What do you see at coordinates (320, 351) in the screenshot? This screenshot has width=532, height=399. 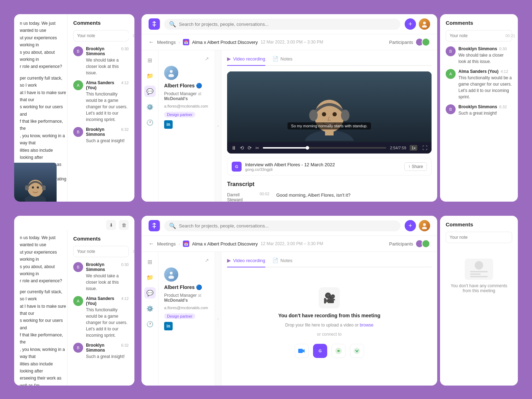 I see `gong-icon: G` at bounding box center [320, 351].